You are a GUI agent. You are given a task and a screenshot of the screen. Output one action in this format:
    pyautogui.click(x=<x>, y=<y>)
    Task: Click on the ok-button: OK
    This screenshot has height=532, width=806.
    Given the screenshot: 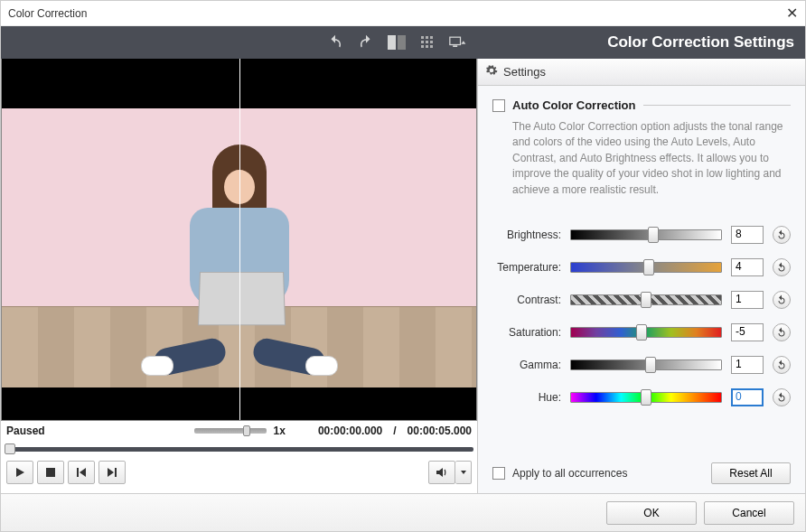 What is the action you would take?
    pyautogui.click(x=651, y=513)
    